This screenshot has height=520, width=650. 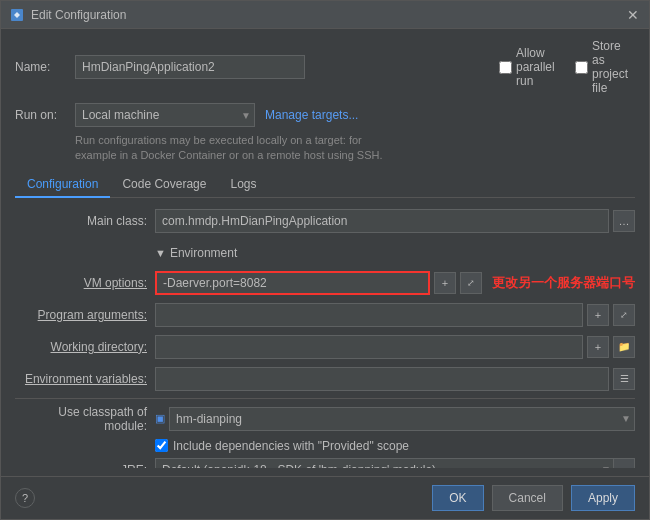 What do you see at coordinates (45, 115) in the screenshot?
I see `run-on-label: Run on:` at bounding box center [45, 115].